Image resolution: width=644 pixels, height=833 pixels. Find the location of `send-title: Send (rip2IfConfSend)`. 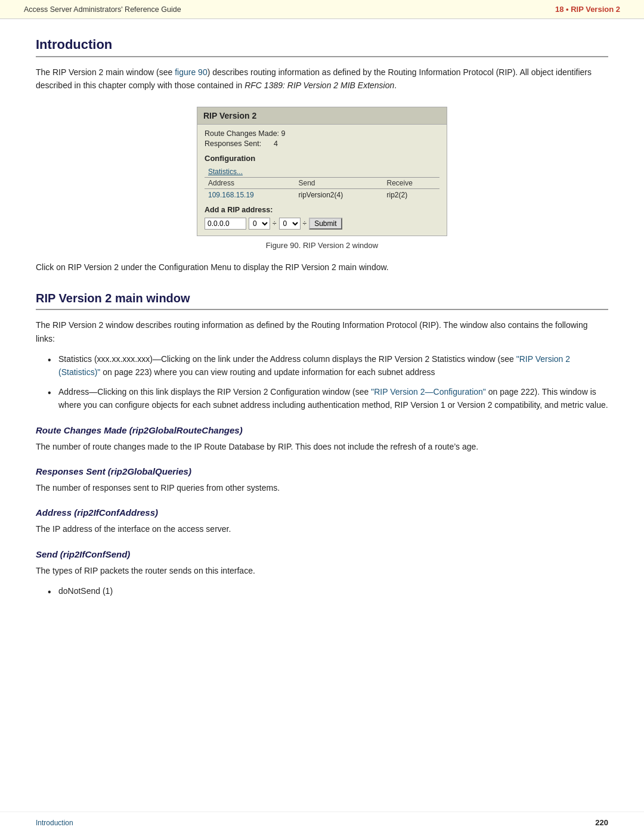

send-title: Send (rip2IfConfSend) is located at coordinates (322, 555).